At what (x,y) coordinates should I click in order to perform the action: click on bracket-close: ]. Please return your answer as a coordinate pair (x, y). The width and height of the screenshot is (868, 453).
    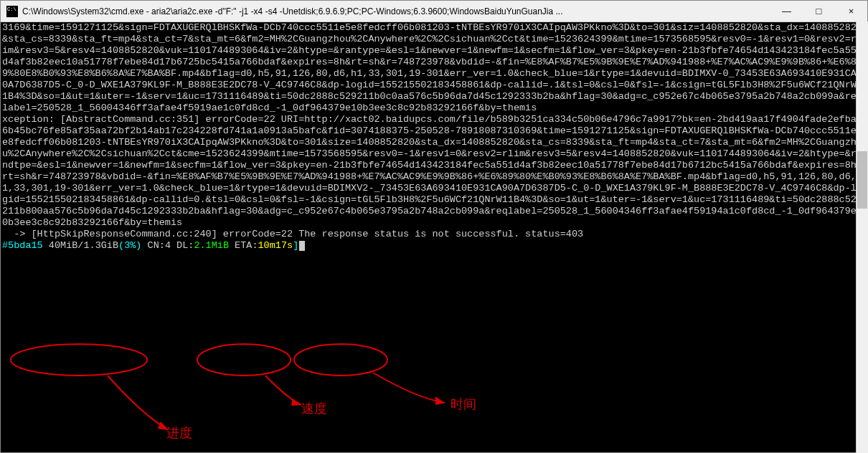
    Looking at the image, I should click on (296, 245).